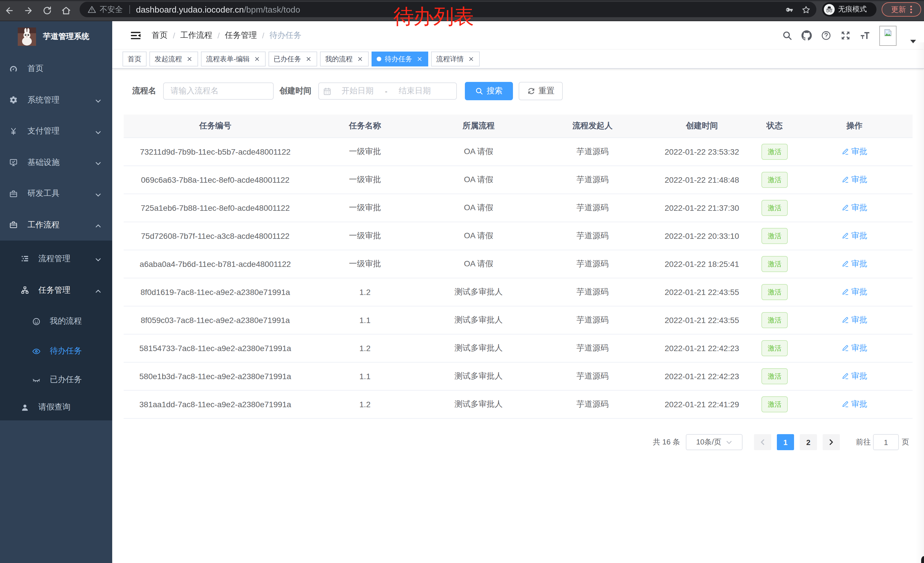 The width and height of the screenshot is (924, 563). Describe the element at coordinates (831, 442) in the screenshot. I see `next-page-button` at that location.